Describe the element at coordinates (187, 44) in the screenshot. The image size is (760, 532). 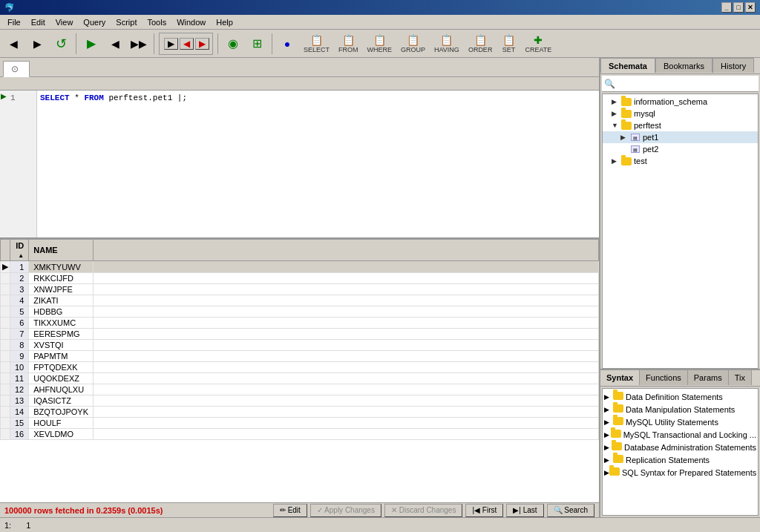
I see `transaction-back-btn: ◀` at that location.